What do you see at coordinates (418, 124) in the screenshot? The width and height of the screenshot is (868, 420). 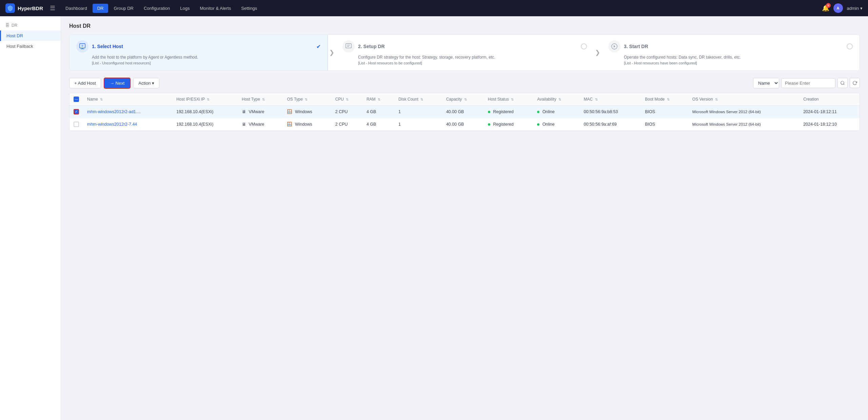 I see `row-2-disk-count: 1` at bounding box center [418, 124].